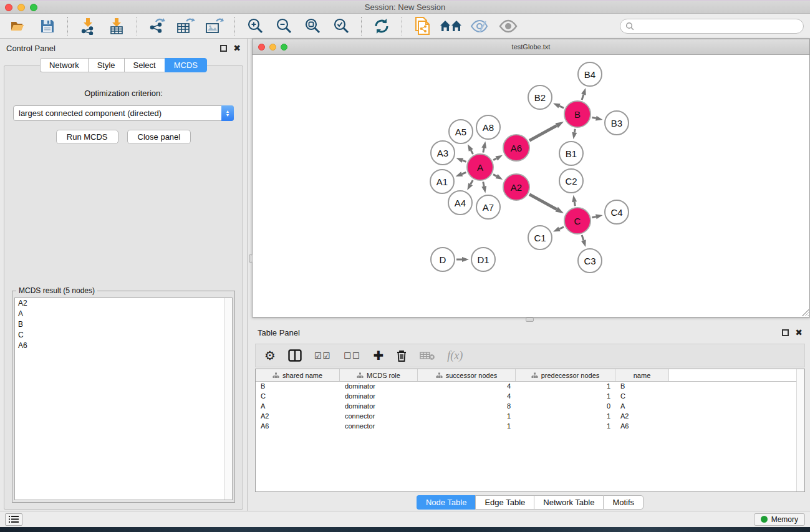  I want to click on tab-edge-table: Edge Table, so click(504, 503).